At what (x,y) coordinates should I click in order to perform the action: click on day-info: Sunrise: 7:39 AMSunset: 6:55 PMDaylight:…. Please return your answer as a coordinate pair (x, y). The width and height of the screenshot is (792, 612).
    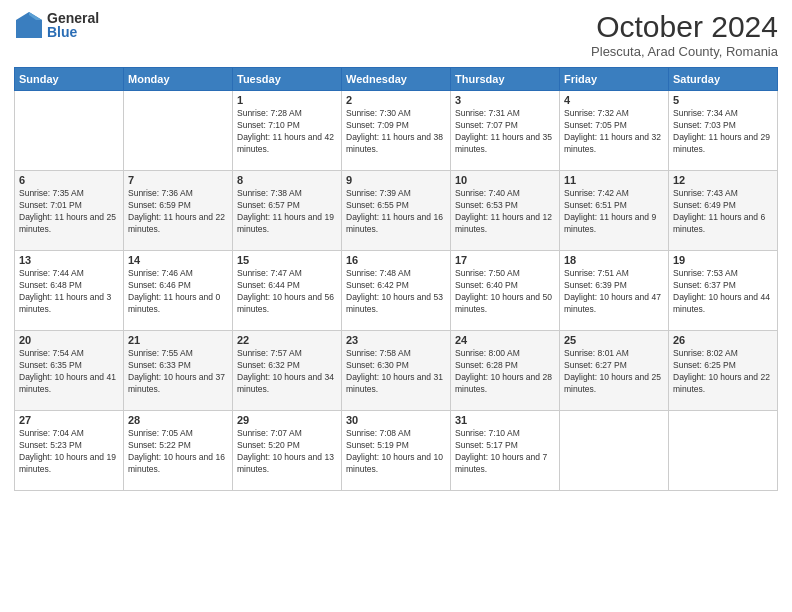
    Looking at the image, I should click on (396, 212).